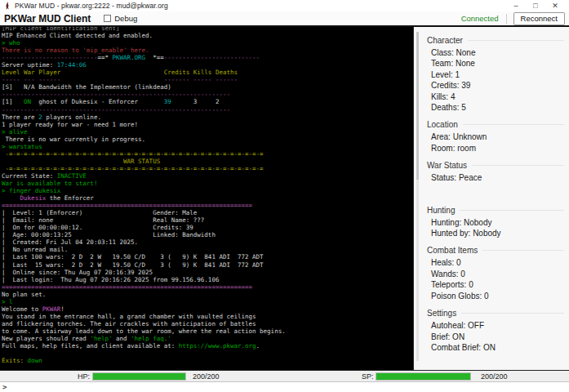  Describe the element at coordinates (207, 256) in the screenshot. I see `terminal-line: | Last 100 wars: 2 D 2 W 19.50 C/D 3 ( 9…` at that location.